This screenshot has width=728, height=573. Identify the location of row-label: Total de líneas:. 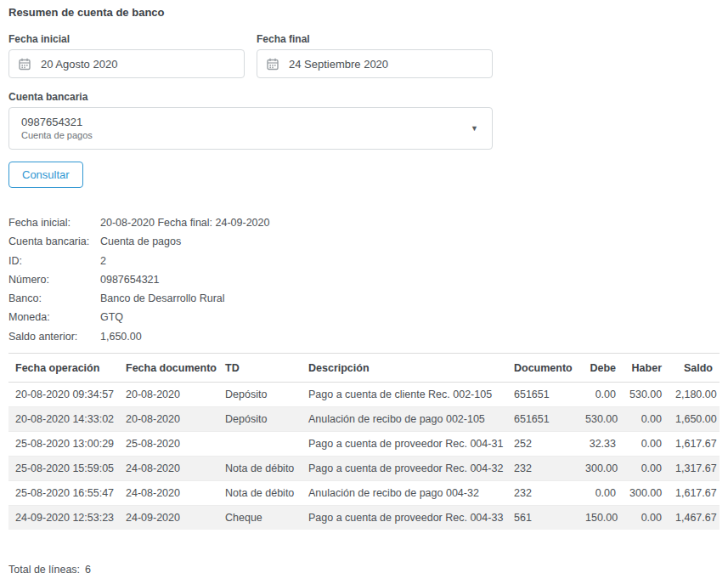
(47, 566).